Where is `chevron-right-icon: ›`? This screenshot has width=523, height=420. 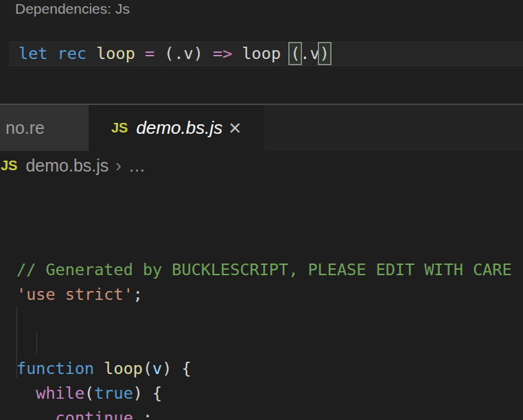 chevron-right-icon: › is located at coordinates (118, 166).